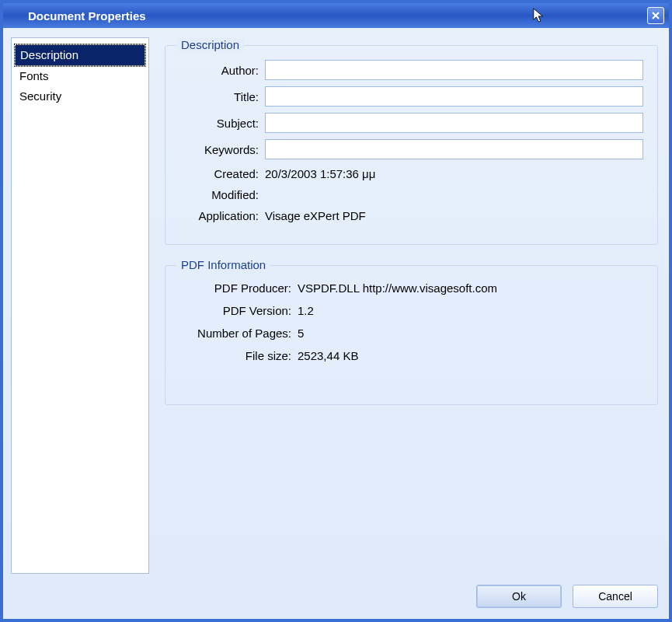  I want to click on input-keywords, so click(454, 149).